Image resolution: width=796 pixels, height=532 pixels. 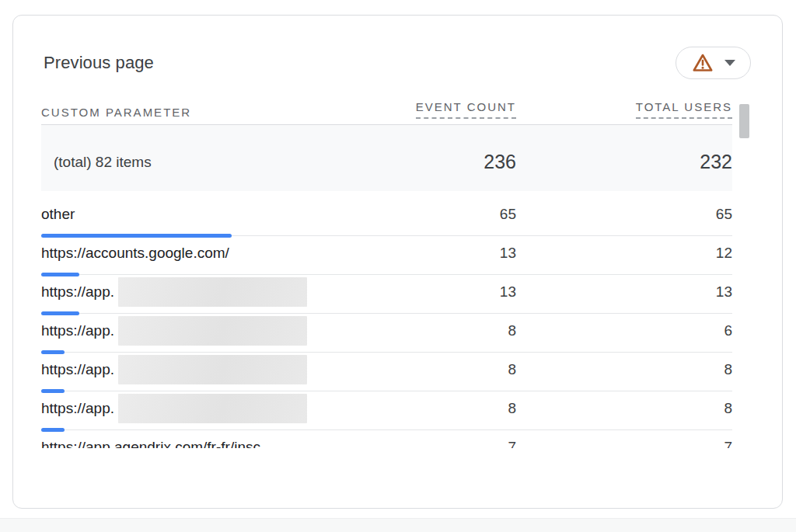 What do you see at coordinates (387, 333) in the screenshot?
I see `table-row: https://app. 8 6` at bounding box center [387, 333].